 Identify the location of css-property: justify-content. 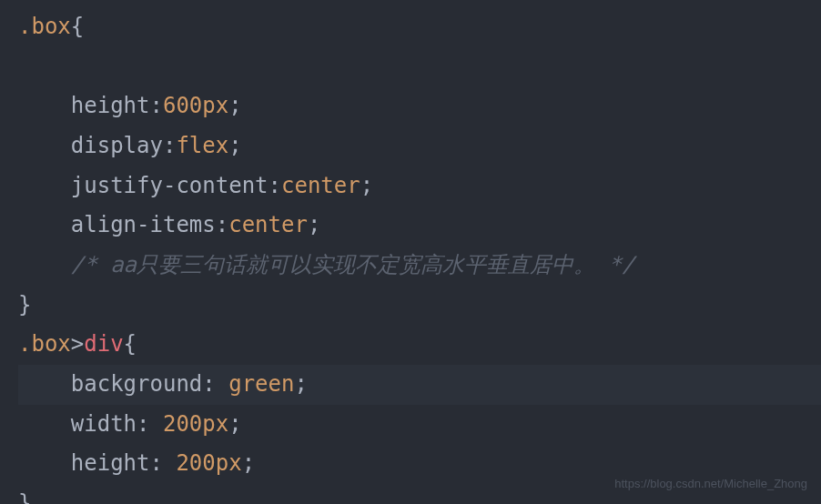
(169, 186).